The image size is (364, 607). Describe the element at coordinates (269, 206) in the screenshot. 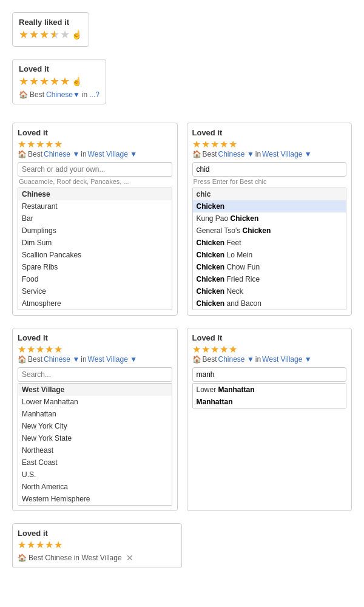

I see `list-item: Chicken` at that location.